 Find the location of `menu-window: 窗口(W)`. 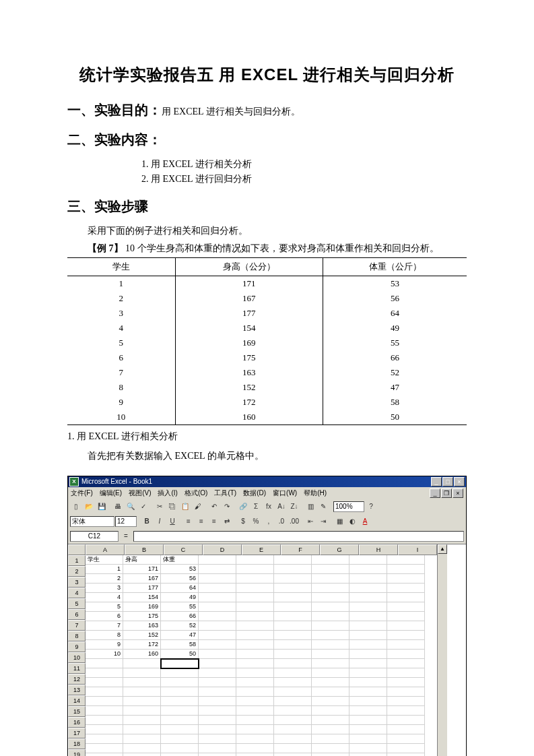

menu-window: 窗口(W) is located at coordinates (285, 493).